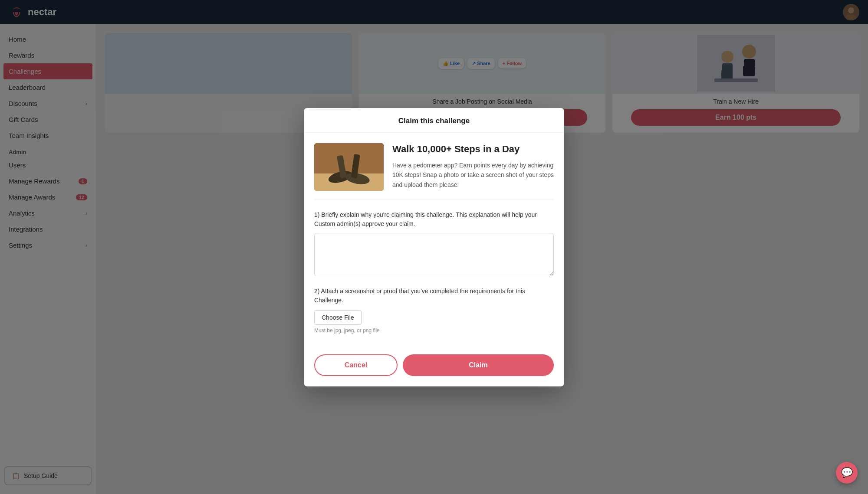  What do you see at coordinates (349, 167) in the screenshot?
I see `walking-image-svg` at bounding box center [349, 167].